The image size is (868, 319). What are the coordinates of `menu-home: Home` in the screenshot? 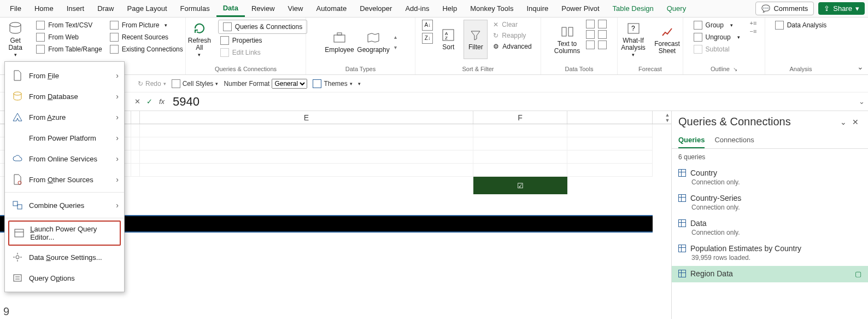 It's located at (44, 9).